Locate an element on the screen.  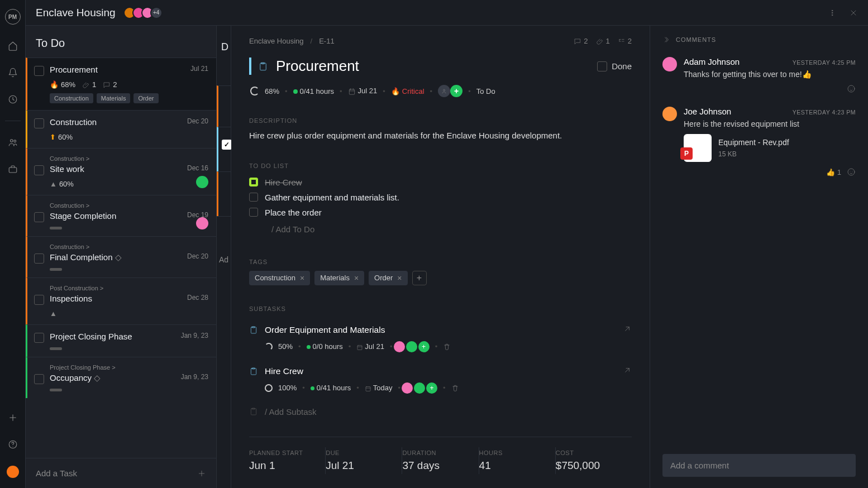
tag-chip: Materials× is located at coordinates (340, 278).